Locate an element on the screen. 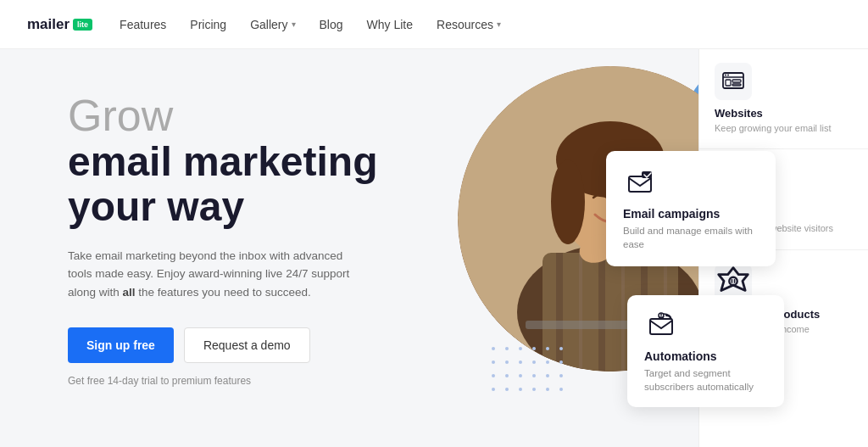 The height and width of the screenshot is (447, 868). trial-text: Get free 14-day trial to premium feature… is located at coordinates (254, 381).